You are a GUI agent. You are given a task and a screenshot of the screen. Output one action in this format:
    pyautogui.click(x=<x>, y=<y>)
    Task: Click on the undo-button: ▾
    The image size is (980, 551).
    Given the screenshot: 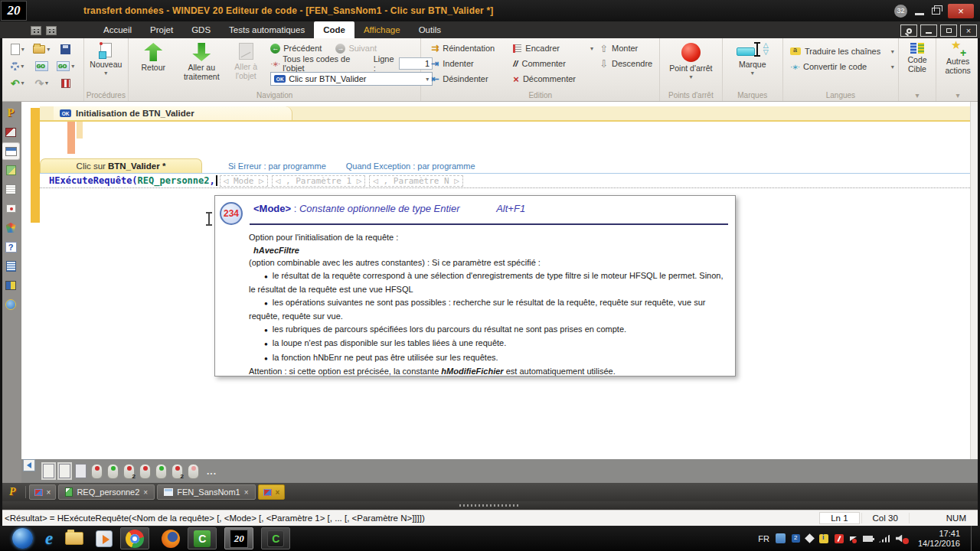 What is the action you would take?
    pyautogui.click(x=18, y=83)
    